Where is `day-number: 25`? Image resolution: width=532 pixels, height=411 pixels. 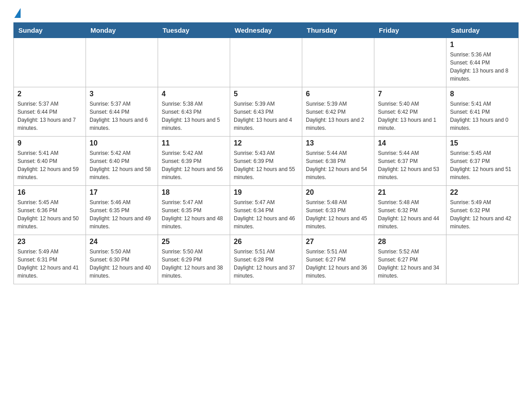 day-number: 25 is located at coordinates (194, 242).